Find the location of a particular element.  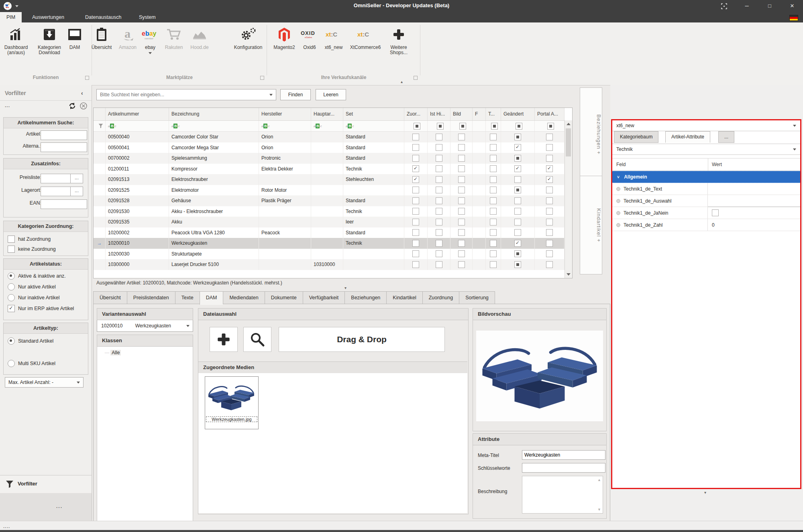

search-input is located at coordinates (182, 95).